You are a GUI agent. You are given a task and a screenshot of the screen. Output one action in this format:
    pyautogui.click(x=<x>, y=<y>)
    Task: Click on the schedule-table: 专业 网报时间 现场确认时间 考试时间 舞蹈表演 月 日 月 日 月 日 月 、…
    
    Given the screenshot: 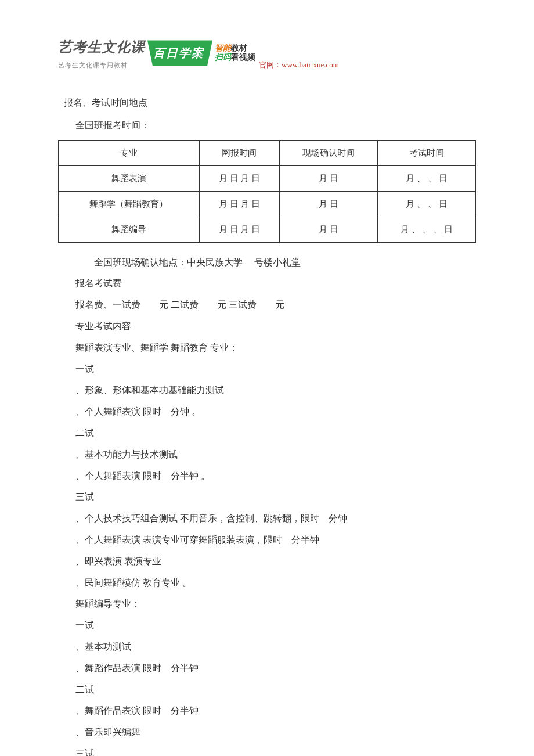 What is the action you would take?
    pyautogui.click(x=267, y=192)
    